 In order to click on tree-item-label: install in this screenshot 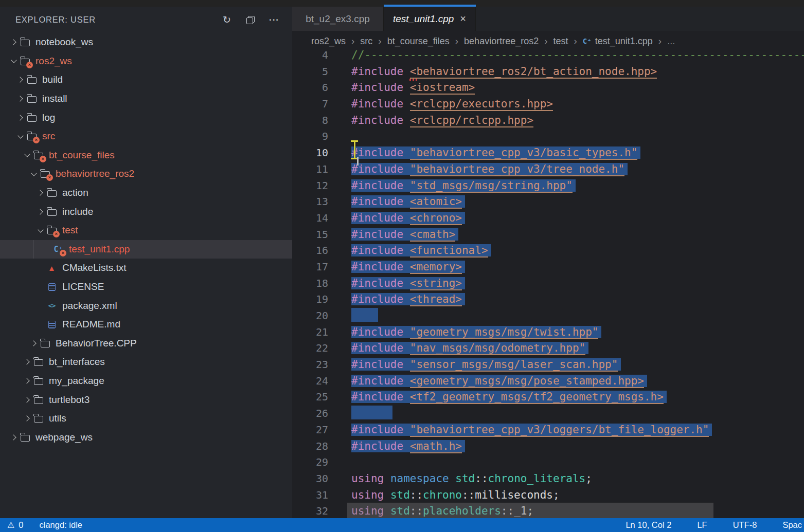, I will do `click(55, 99)`.